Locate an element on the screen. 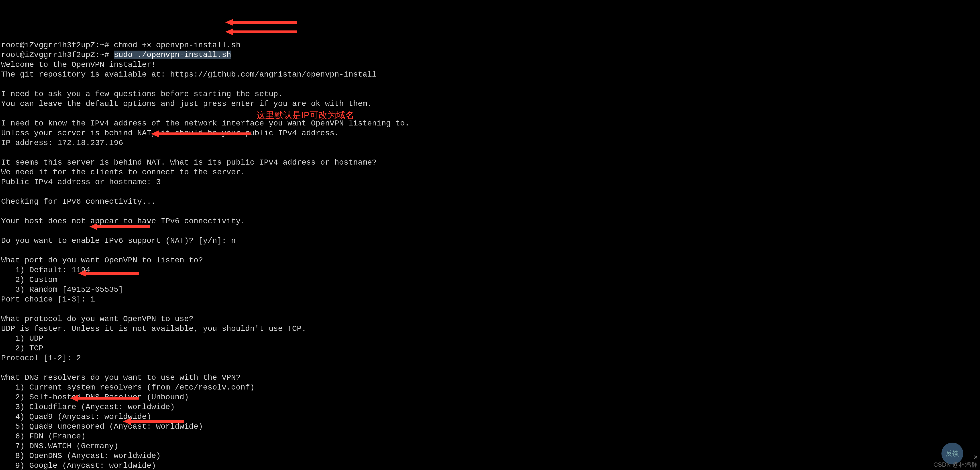 The image size is (980, 470). annotation-hostname-note: 这里默认是IP可改为域名 is located at coordinates (305, 115).